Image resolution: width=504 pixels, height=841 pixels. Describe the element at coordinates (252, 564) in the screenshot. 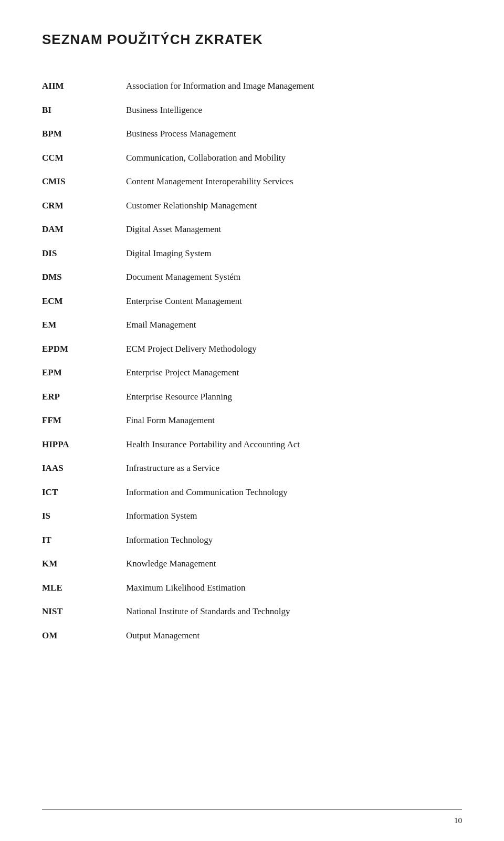

I see `table-row: KMKnowledge Management` at that location.